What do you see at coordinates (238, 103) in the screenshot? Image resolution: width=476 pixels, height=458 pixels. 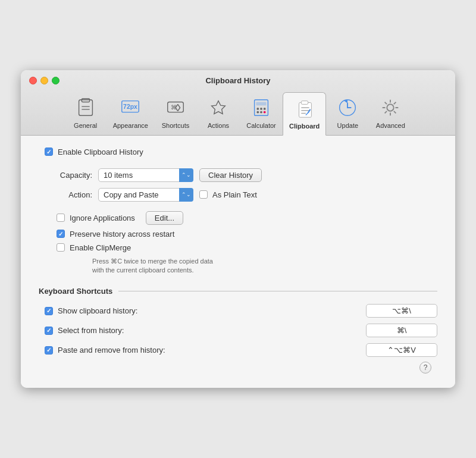 I see `titlebar: Clipboard History General` at bounding box center [238, 103].